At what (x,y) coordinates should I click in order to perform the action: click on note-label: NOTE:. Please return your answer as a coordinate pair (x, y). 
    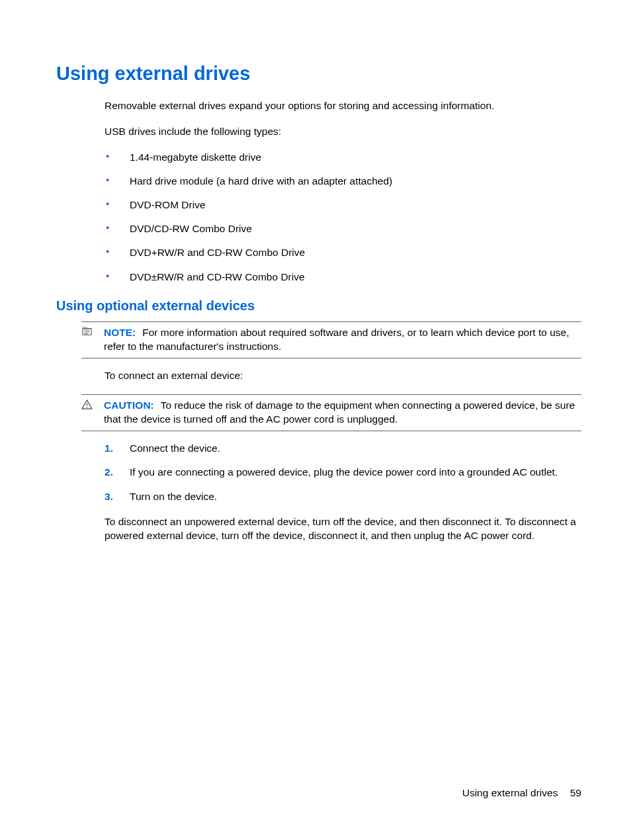
    Looking at the image, I should click on (120, 332).